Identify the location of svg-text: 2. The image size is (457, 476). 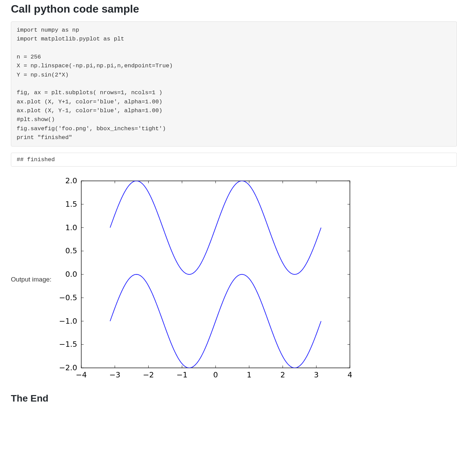
(283, 375).